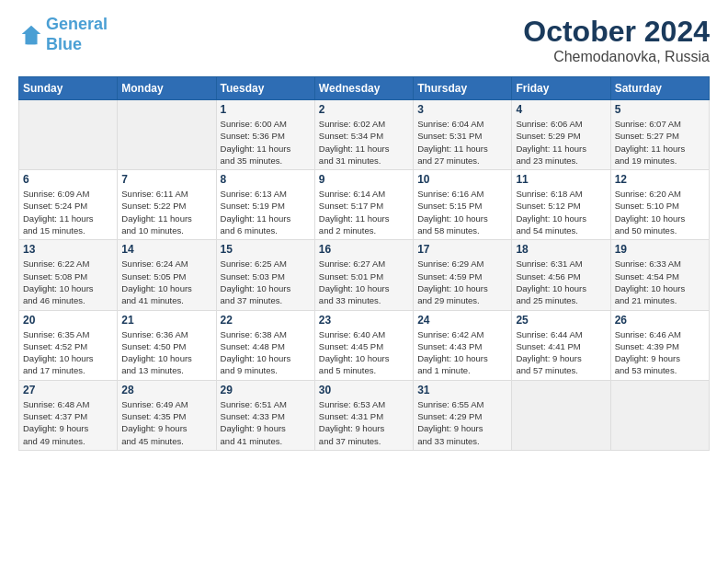 Image resolution: width=728 pixels, height=563 pixels. What do you see at coordinates (266, 179) in the screenshot?
I see `day-number: 8` at bounding box center [266, 179].